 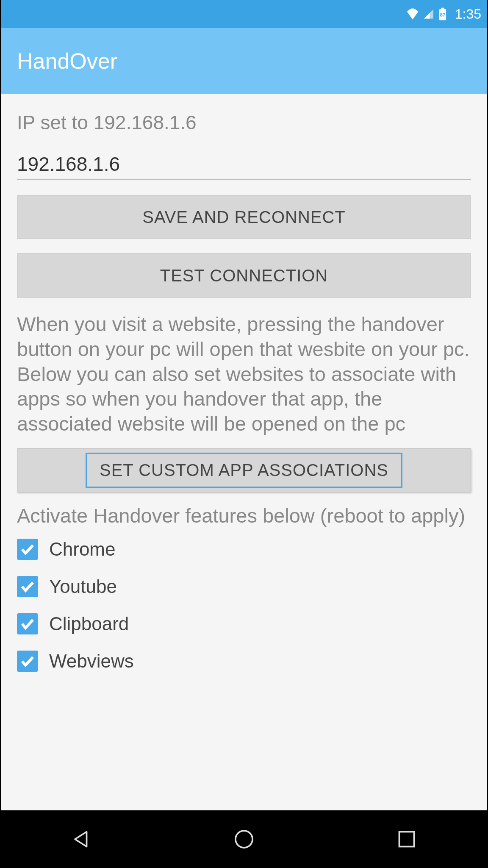 I want to click on signal-icon, so click(x=429, y=14).